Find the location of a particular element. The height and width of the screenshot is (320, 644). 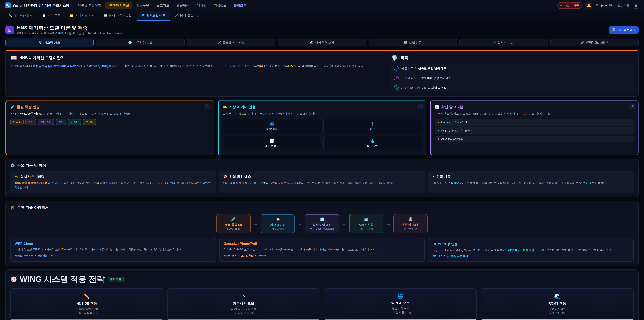

tab-realtime-comparison: ⚡ 실시간 비교 is located at coordinates (504, 43).